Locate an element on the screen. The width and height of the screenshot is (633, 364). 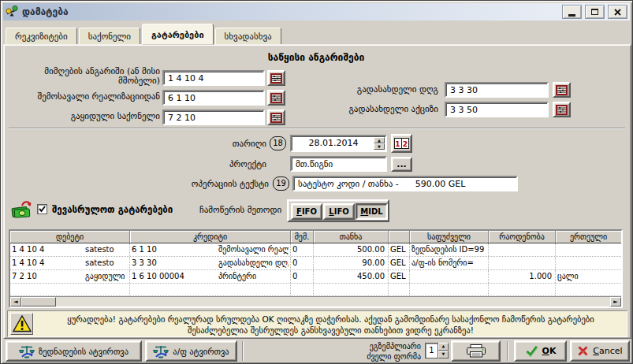
warning-icon-box is located at coordinates (22, 324).